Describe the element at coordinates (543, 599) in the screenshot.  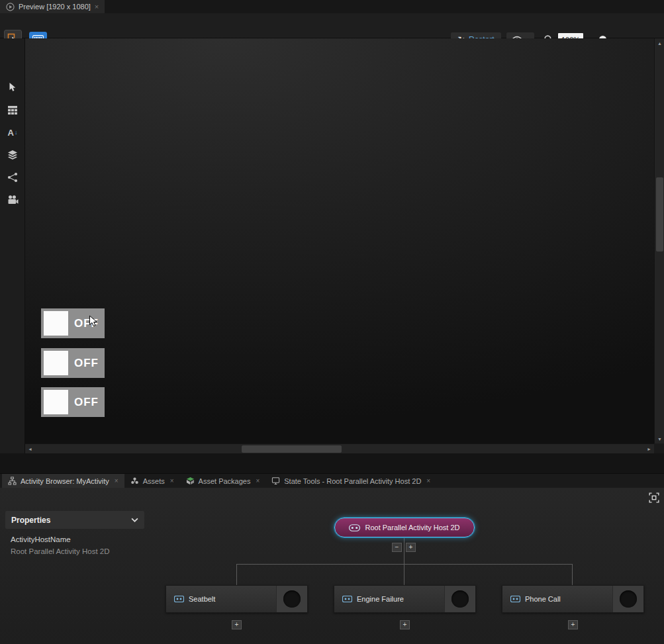
I see `graph-node-phone-call-label: Phone Call` at that location.